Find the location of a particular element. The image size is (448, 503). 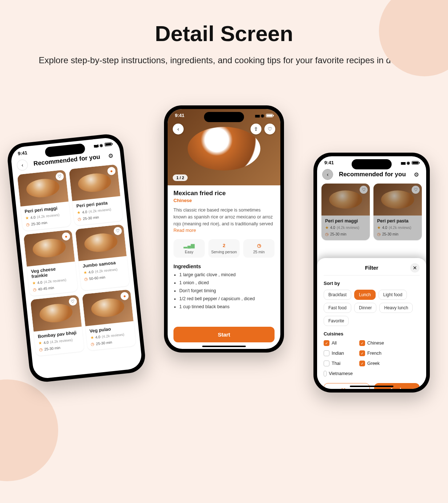

sort-chip: Heavy lunch is located at coordinates (396, 308).